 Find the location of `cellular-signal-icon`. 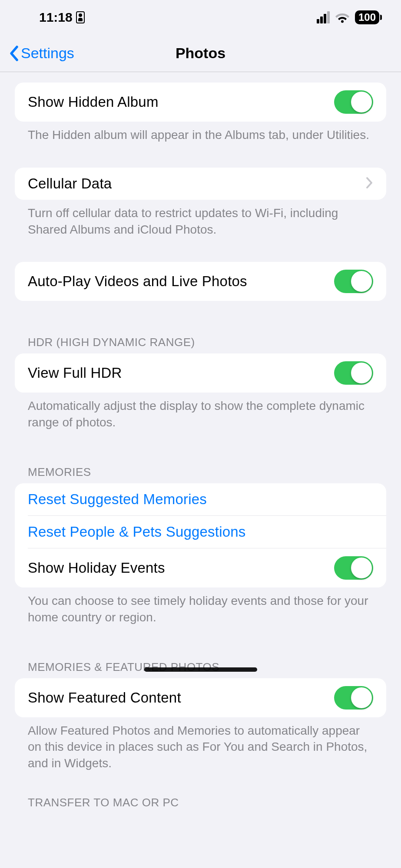

cellular-signal-icon is located at coordinates (323, 17).